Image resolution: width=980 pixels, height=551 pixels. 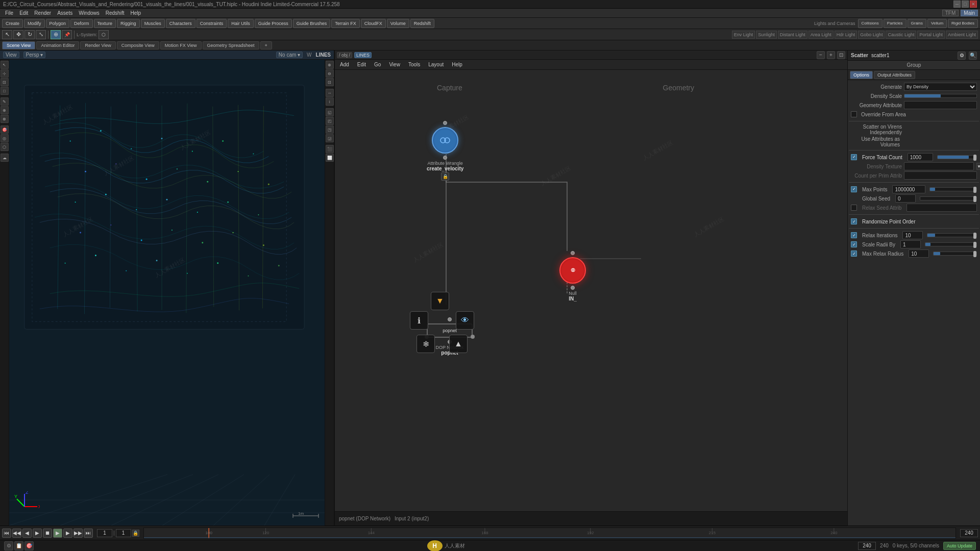 I want to click on geom-attrib-input, so click(x=940, y=105).